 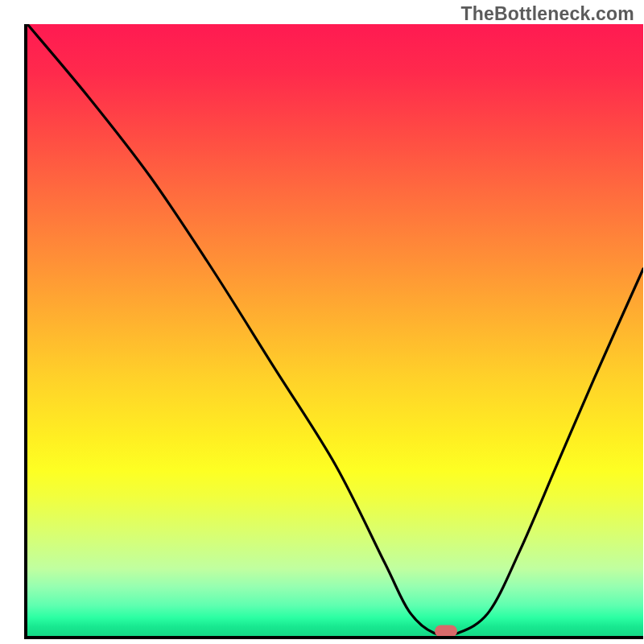 What do you see at coordinates (547, 14) in the screenshot?
I see `watermark-text: TheBottleneck.com` at bounding box center [547, 14].